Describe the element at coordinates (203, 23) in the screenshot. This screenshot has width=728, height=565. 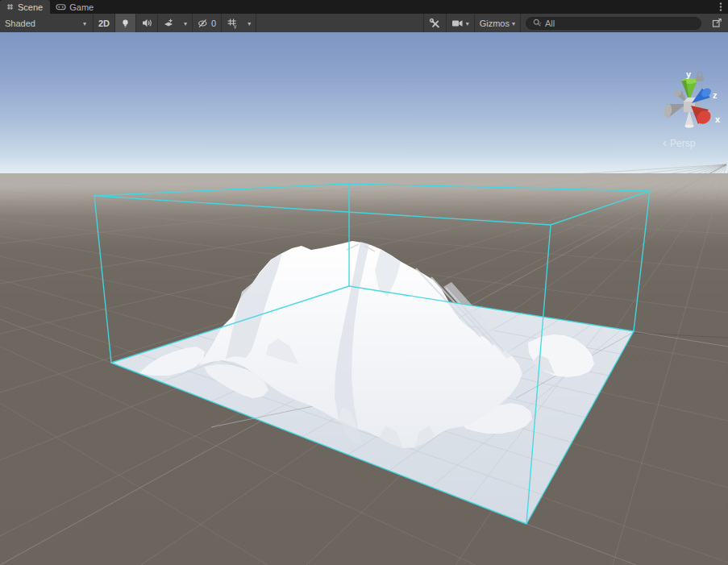
I see `eye-hidden-icon` at that location.